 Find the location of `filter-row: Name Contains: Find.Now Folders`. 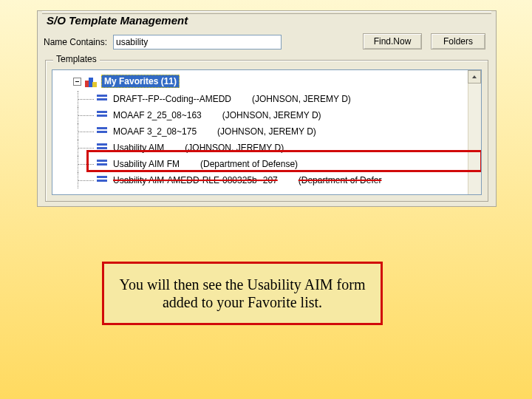

filter-row: Name Contains: Find.Now Folders is located at coordinates (267, 43).